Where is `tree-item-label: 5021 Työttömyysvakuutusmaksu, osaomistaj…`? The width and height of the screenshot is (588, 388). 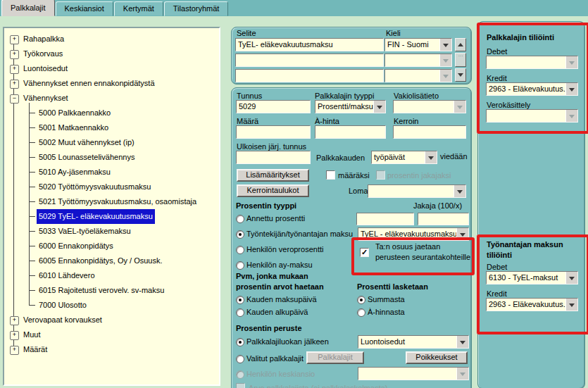 tree-item-label: 5021 Työttömyysvakuutusmaksu, osaomistaj… is located at coordinates (118, 201).